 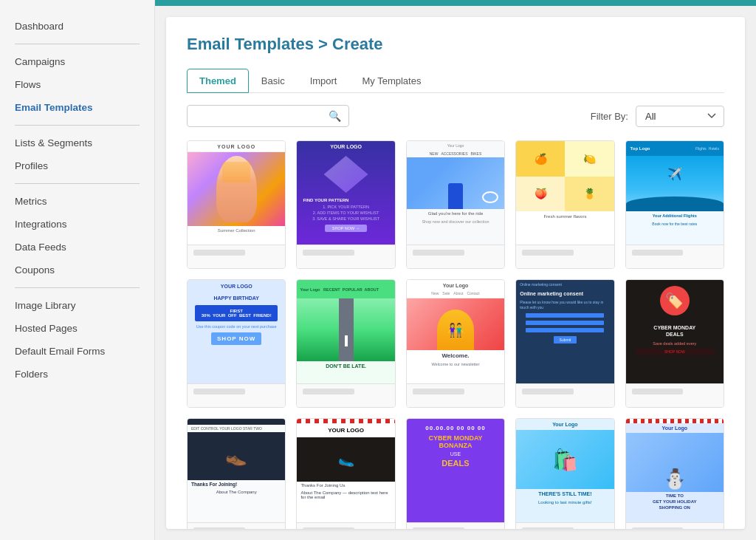 I want to click on template-preview: YOUR LOGO HAPPY BIRTHDAY FIRST 30% YOUR …, so click(x=236, y=332).